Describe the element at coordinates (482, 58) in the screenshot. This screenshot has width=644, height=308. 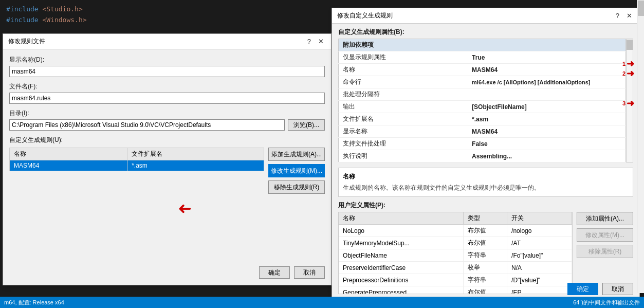
I see `prop-row-display-rule: 仅显示规则属性 True` at that location.